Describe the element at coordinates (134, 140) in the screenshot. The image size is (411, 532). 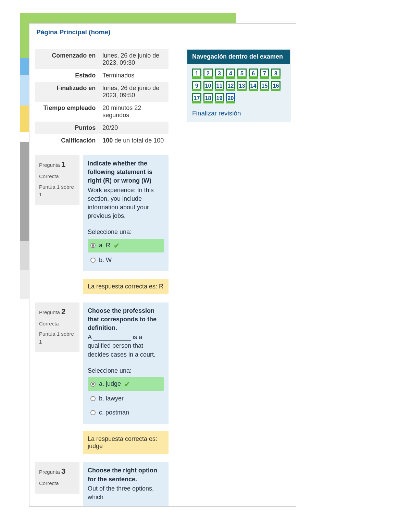
I see `summary-value: 100 de un total de 100` at that location.